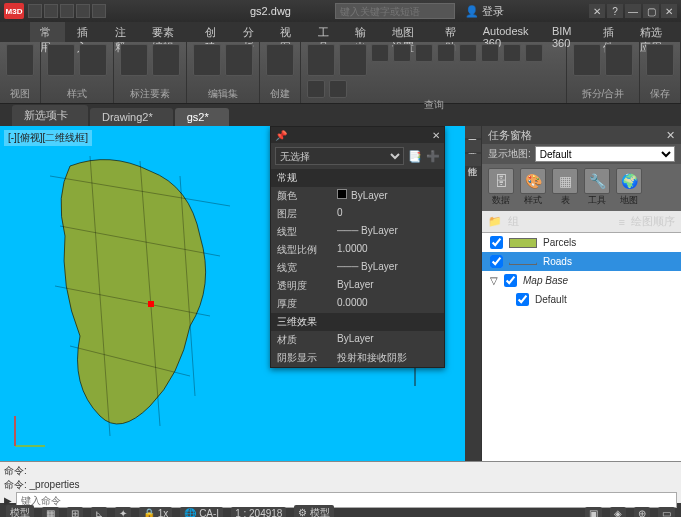 The image size is (681, 517). Describe the element at coordinates (597, 181) in the screenshot. I see `tools-button: 🔧` at that location.